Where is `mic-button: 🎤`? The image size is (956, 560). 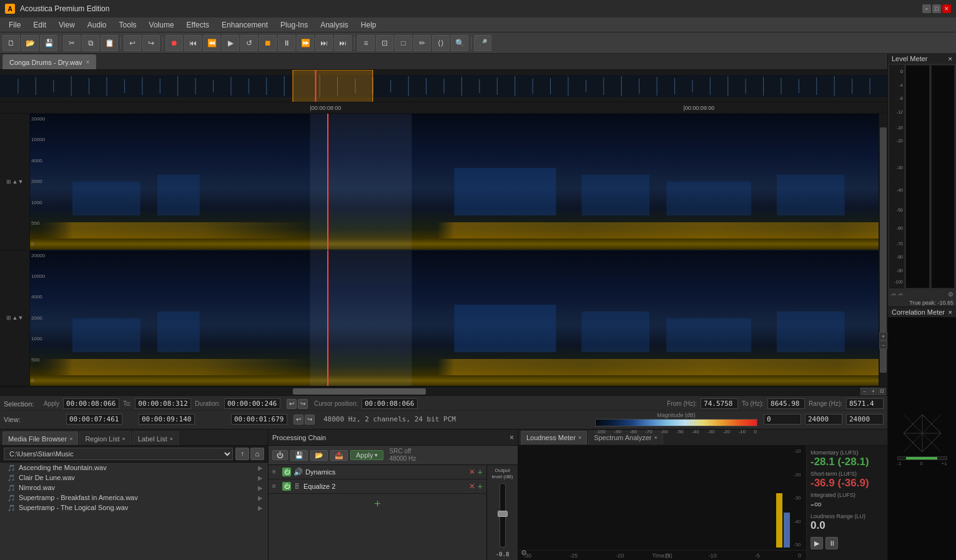 mic-button: 🎤 is located at coordinates (483, 43).